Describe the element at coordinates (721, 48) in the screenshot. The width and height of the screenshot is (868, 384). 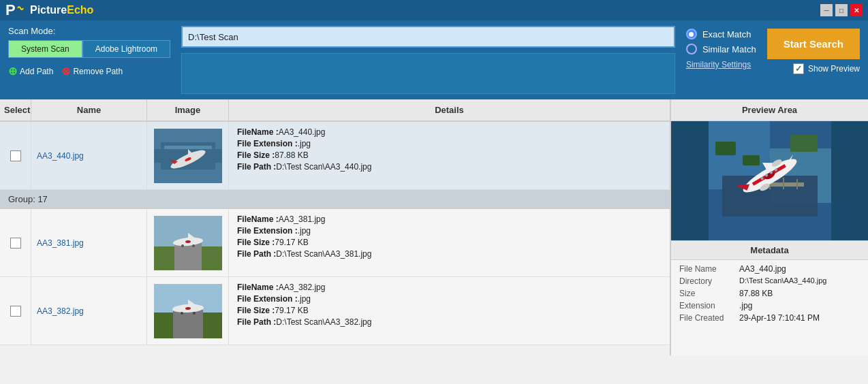
I see `match-section: Exact Match Similar Match Similarity Set…` at that location.